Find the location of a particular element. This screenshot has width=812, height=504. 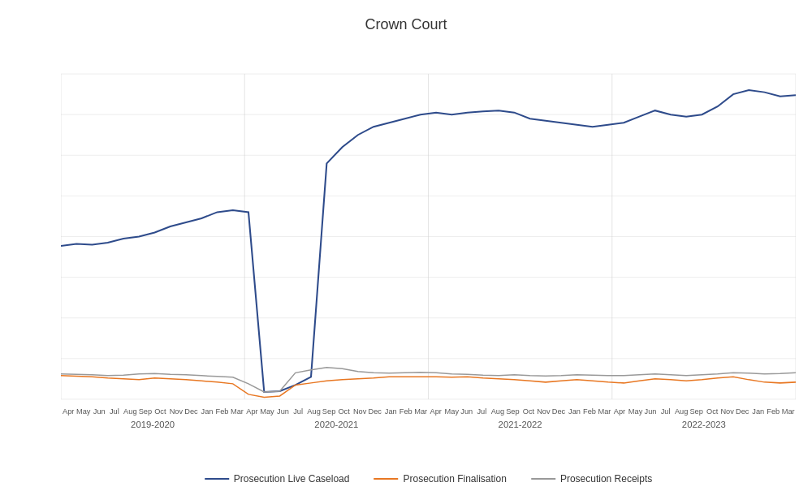

chart-legend: Prosecution Live Caseload Prosecution Fi… is located at coordinates (429, 479).